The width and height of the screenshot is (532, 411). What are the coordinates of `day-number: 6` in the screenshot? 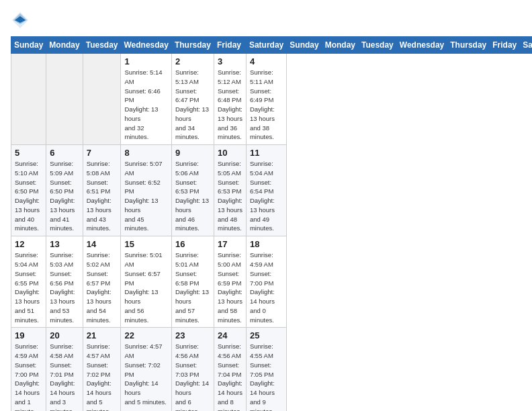 It's located at (64, 153).